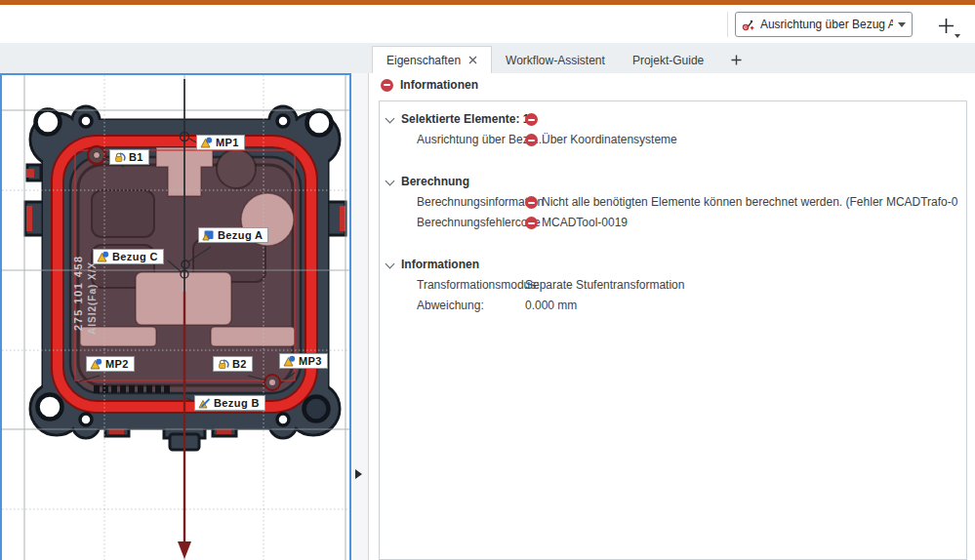 This screenshot has width=975, height=560. What do you see at coordinates (240, 364) in the screenshot?
I see `label-text: B2` at bounding box center [240, 364].